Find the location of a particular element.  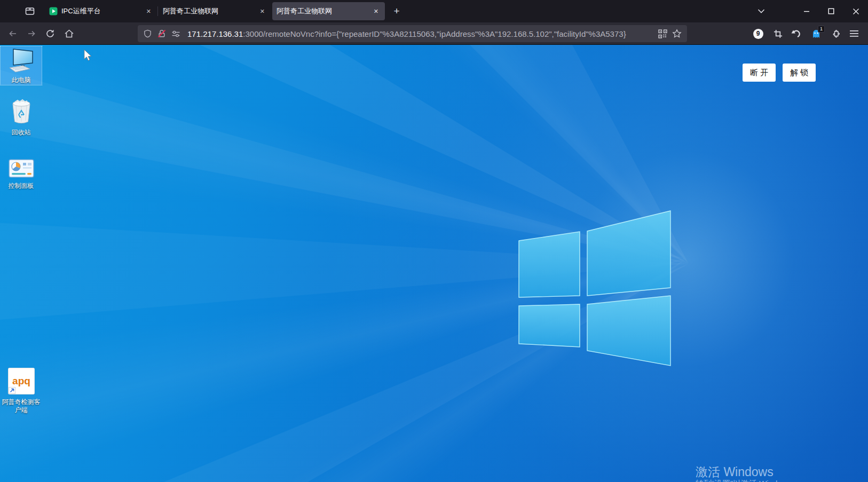

reload-button is located at coordinates (50, 34).